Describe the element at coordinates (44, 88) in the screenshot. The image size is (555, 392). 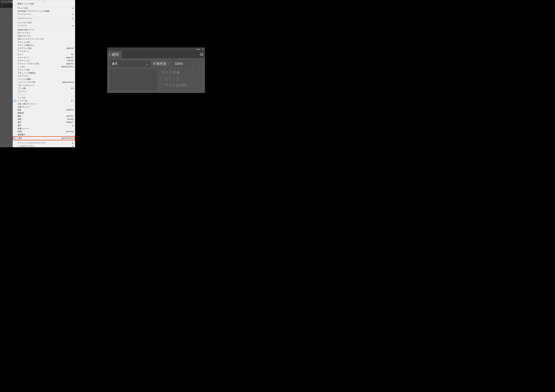
I see `menu-brush: ブラシ(B)F5` at that location.